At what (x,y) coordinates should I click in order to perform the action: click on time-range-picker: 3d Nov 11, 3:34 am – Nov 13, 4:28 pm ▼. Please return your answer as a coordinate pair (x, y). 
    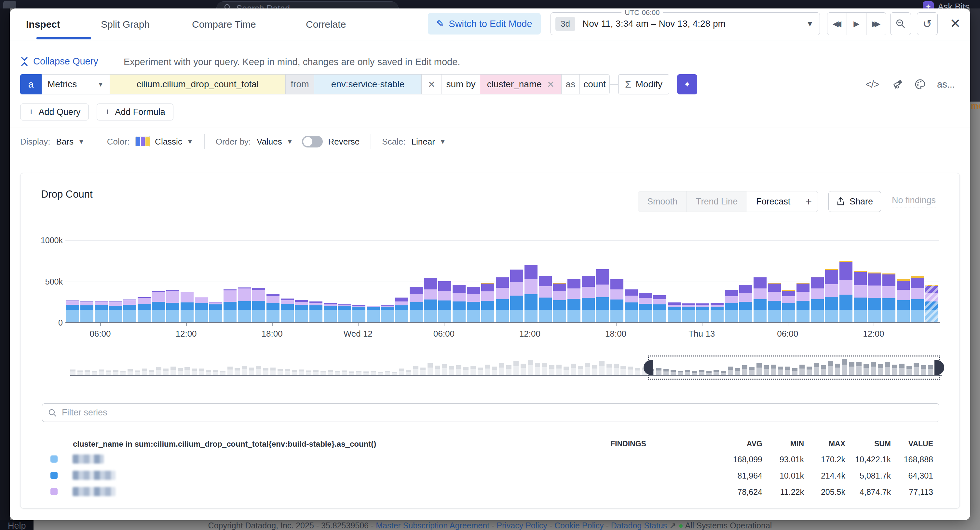
    Looking at the image, I should click on (685, 24).